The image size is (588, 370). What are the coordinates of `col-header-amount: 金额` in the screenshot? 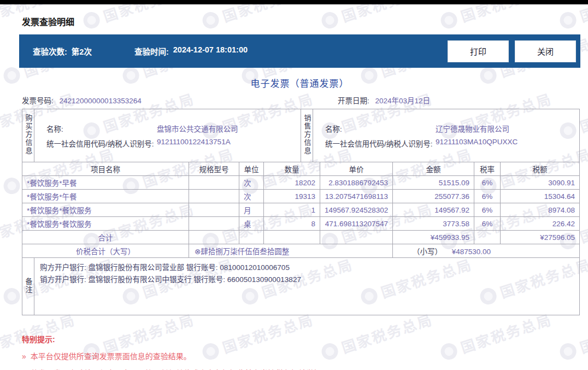 It's located at (434, 169).